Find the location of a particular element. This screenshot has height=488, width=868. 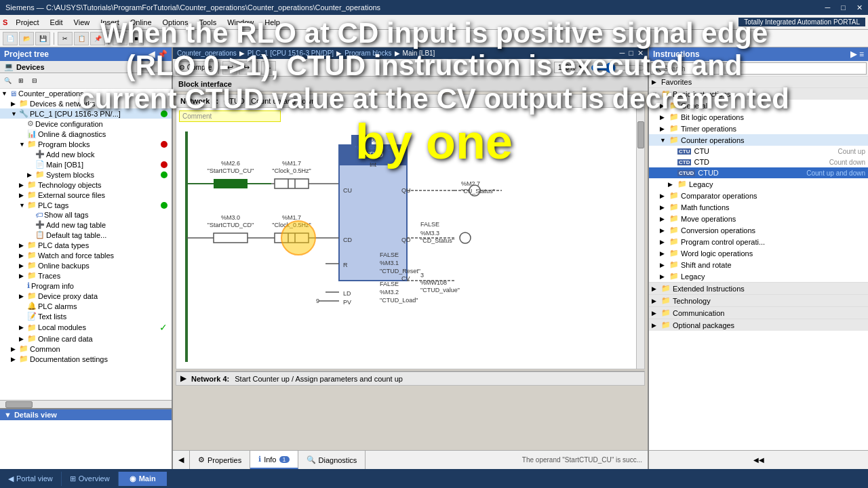

tree-item-text-lists: 📝 Text lists is located at coordinates (85, 316).